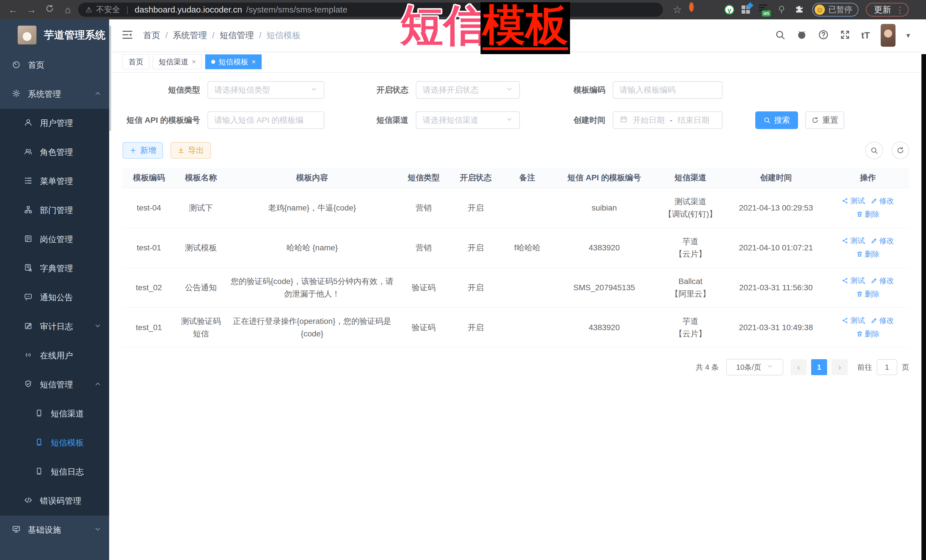 This screenshot has height=560, width=926. Describe the element at coordinates (233, 62) in the screenshot. I see `tab-短信模板: 短信模板×` at that location.